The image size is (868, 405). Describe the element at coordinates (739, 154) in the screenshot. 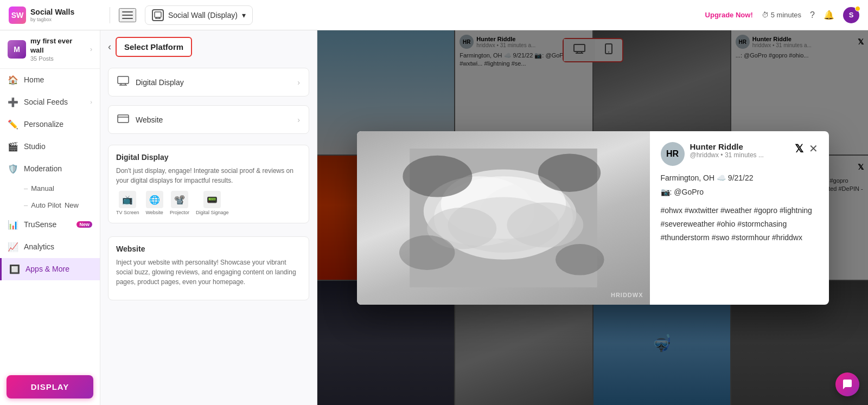

I see `modal-header-row: HR Hunter Riddle @hriddwx • 31 minutes .…` at that location.